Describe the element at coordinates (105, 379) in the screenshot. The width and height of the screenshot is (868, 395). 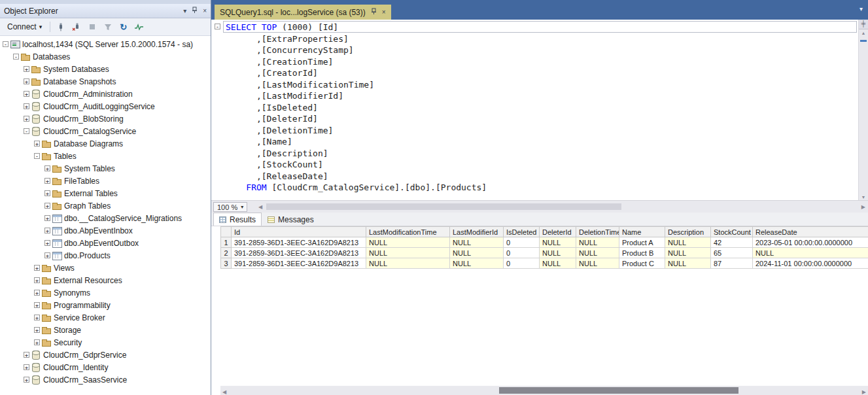
I see `tree-item: +CloudCrm_SaasService` at that location.